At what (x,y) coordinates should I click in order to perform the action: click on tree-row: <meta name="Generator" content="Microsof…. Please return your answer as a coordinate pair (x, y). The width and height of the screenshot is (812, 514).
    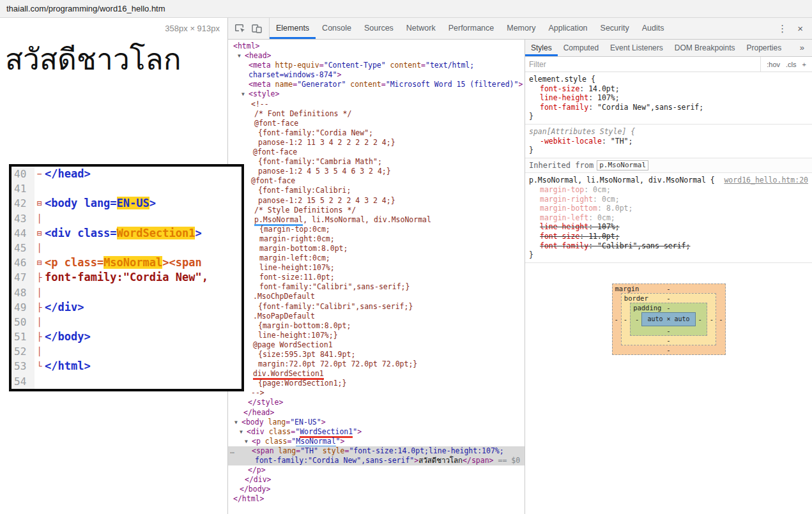
    Looking at the image, I should click on (376, 84).